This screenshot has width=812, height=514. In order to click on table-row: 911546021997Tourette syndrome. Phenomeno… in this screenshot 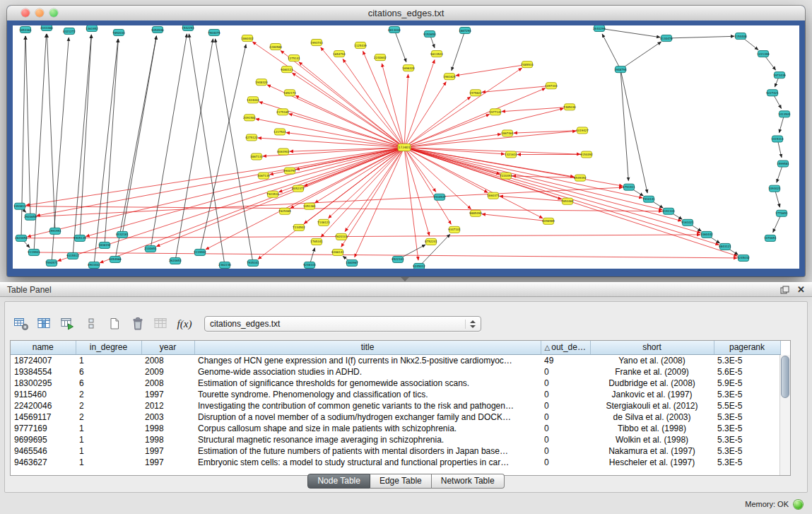, I will do `click(396, 395)`.